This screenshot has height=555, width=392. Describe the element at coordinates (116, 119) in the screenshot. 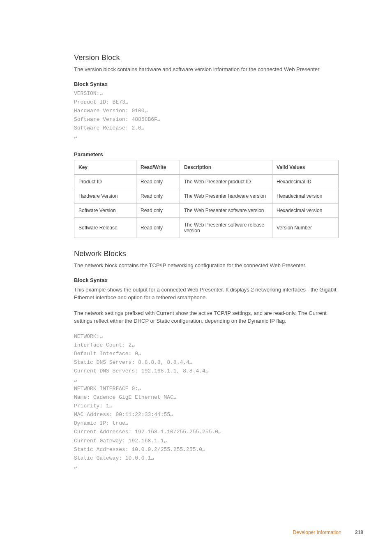

I see `code-line-text: Software Version: 48858B6F` at that location.